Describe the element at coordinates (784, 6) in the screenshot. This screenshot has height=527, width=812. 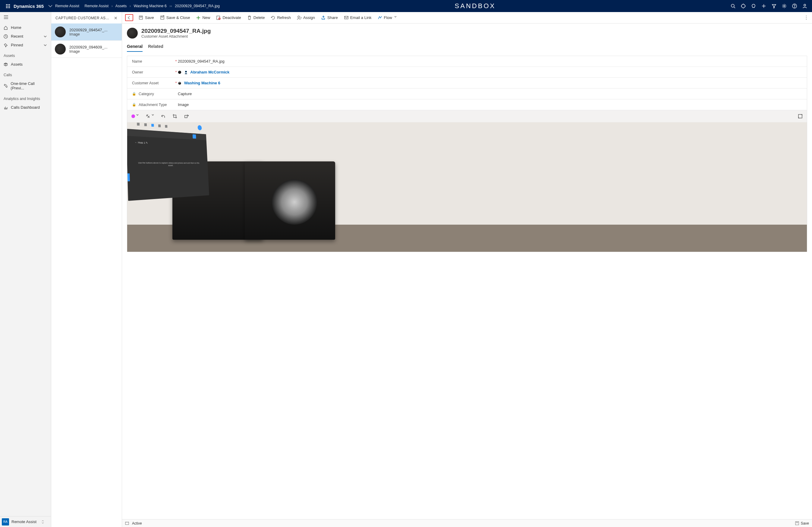
I see `gear-icon` at that location.